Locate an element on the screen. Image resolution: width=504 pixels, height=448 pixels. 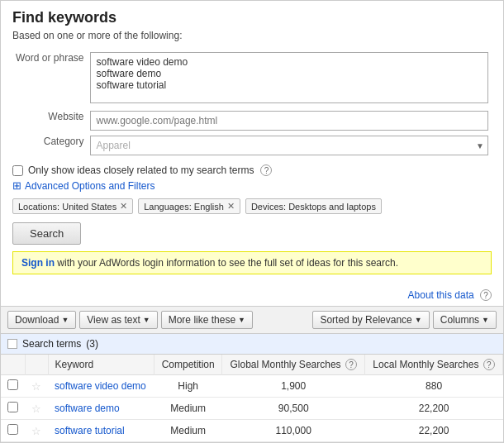
filter-tag-languages-remove: ✕ is located at coordinates (231, 207).